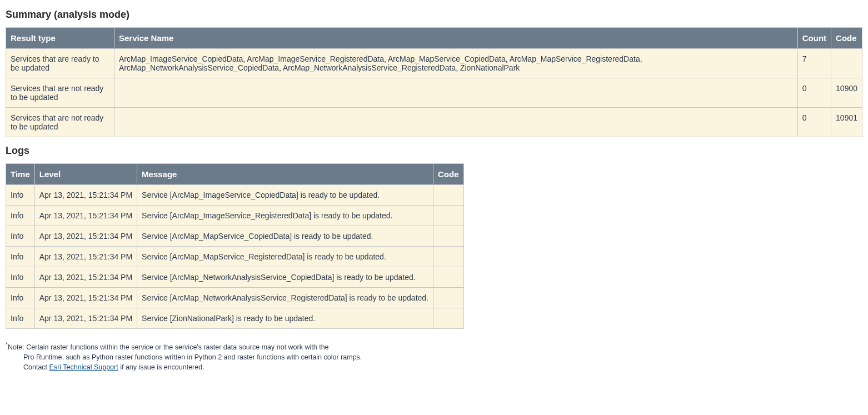 This screenshot has height=415, width=868. What do you see at coordinates (456, 38) in the screenshot?
I see `summary-col-service-name: Service Name` at bounding box center [456, 38].